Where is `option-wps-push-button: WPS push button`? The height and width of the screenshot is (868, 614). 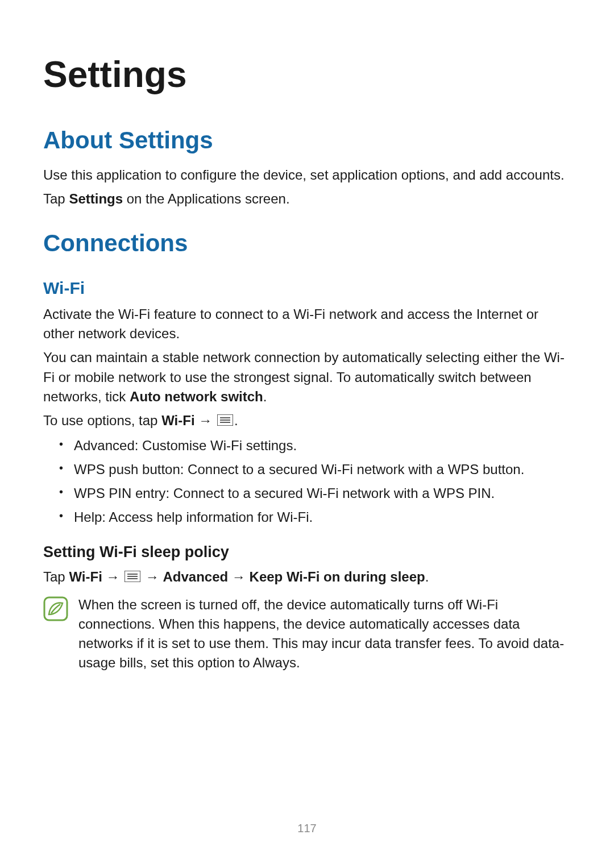 option-wps-push-button: WPS push button is located at coordinates (127, 470).